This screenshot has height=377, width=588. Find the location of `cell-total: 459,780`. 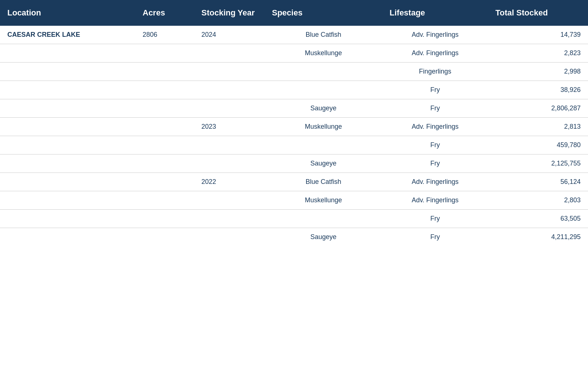

cell-total: 459,780 is located at coordinates (538, 145).